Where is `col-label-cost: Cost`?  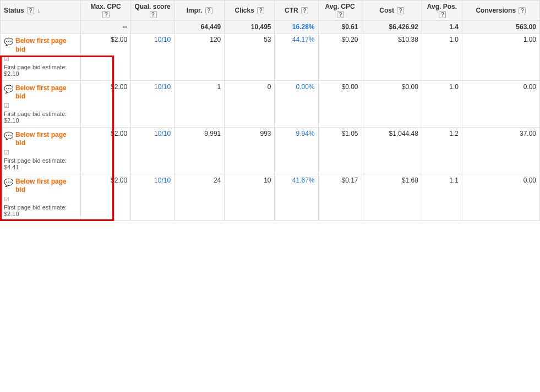
col-label-cost: Cost is located at coordinates (386, 10).